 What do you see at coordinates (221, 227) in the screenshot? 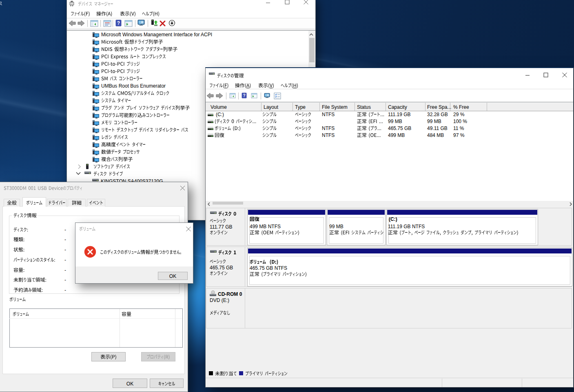
I see `svg-text: 111.77 GB` at bounding box center [221, 227].